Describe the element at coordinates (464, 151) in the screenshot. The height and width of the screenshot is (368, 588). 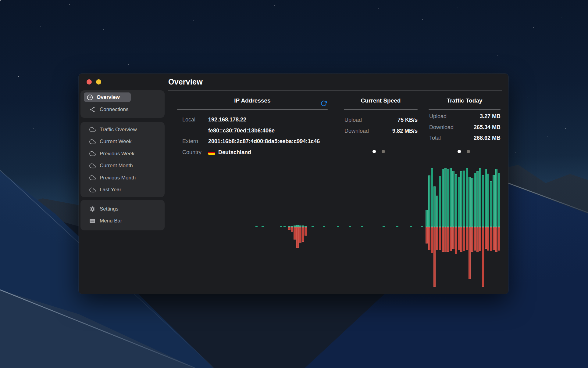
I see `page-dots` at that location.